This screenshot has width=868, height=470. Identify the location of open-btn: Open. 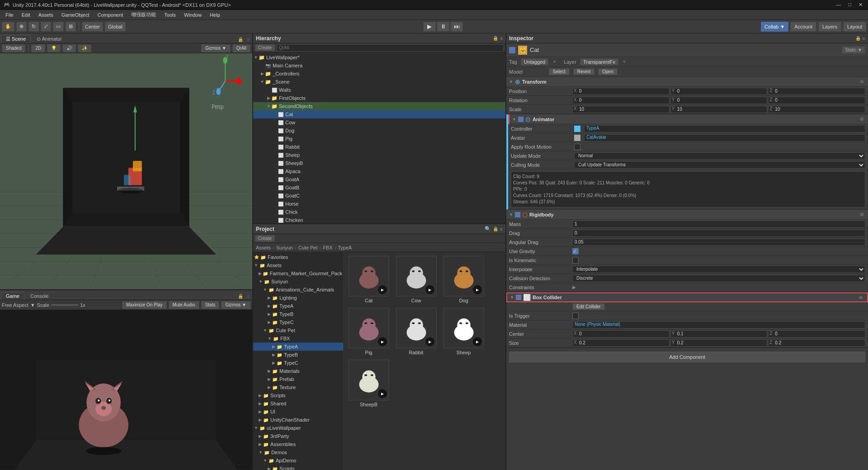
(608, 71).